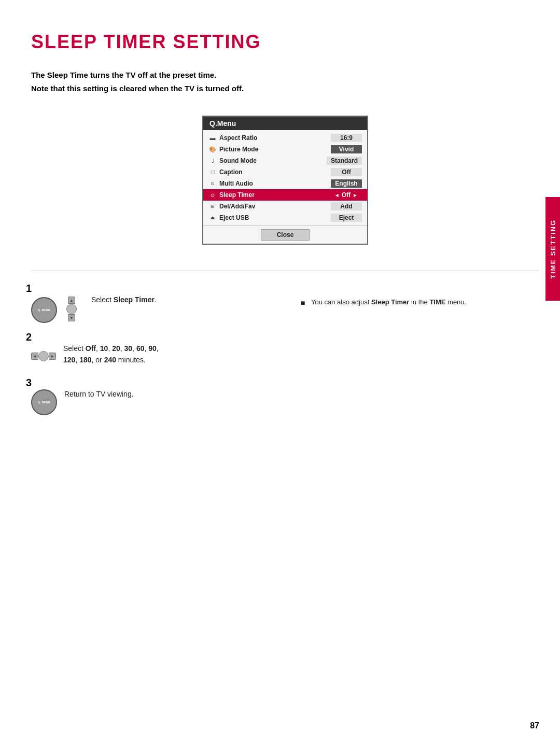 This screenshot has width=560, height=746. I want to click on sleep-timer-icon: ⊙, so click(213, 195).